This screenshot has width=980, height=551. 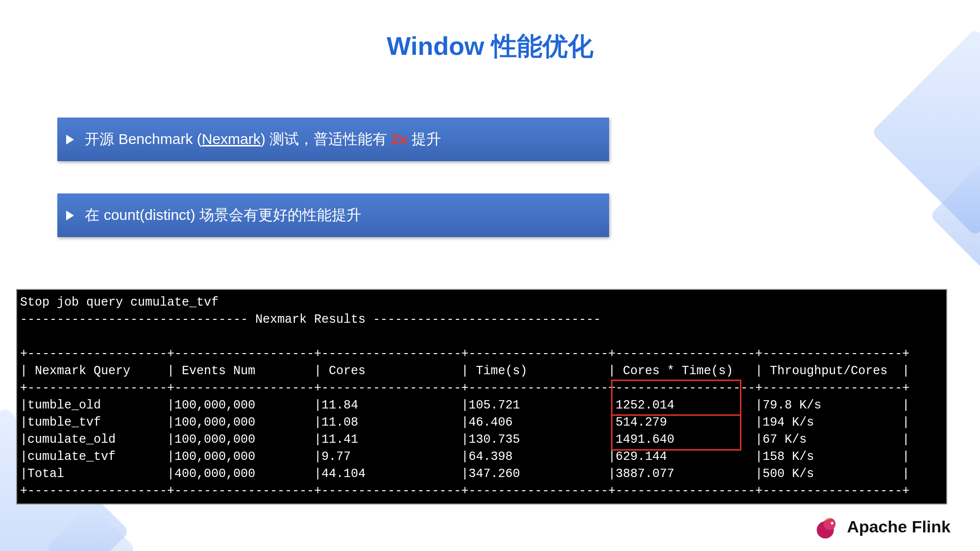 What do you see at coordinates (465, 422) in the screenshot?
I see `table-row: |tumble_tvf |100,000,000 |11.08 |46.406 …` at bounding box center [465, 422].